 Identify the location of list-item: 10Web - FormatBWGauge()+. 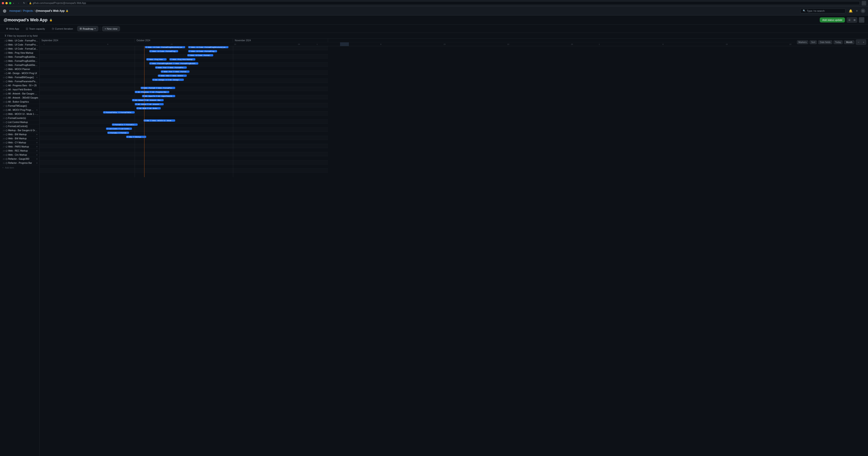
(20, 78).